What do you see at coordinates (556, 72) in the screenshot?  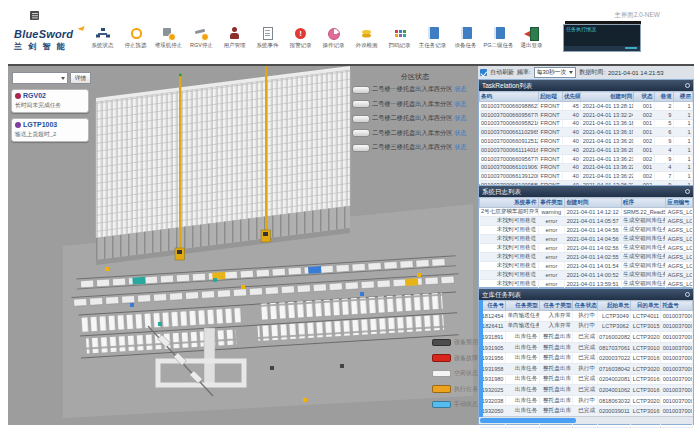 I see `frequency-select: 每30秒一次` at bounding box center [556, 72].